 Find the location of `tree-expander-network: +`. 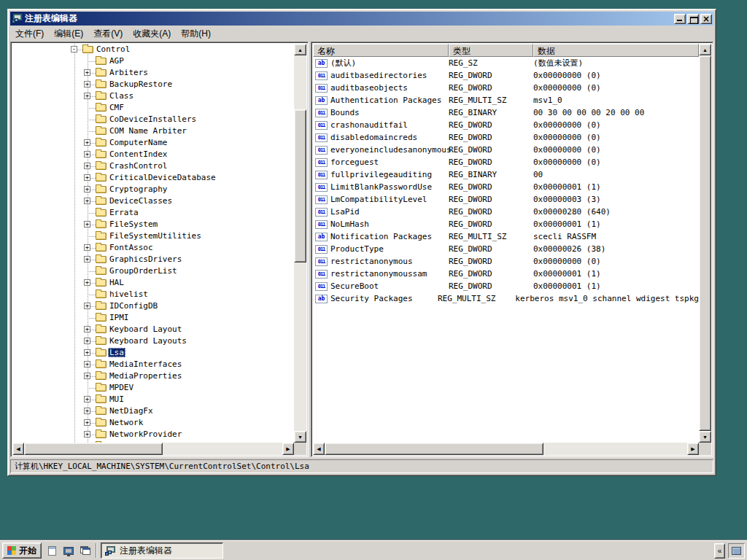

tree-expander-network: + is located at coordinates (88, 423).